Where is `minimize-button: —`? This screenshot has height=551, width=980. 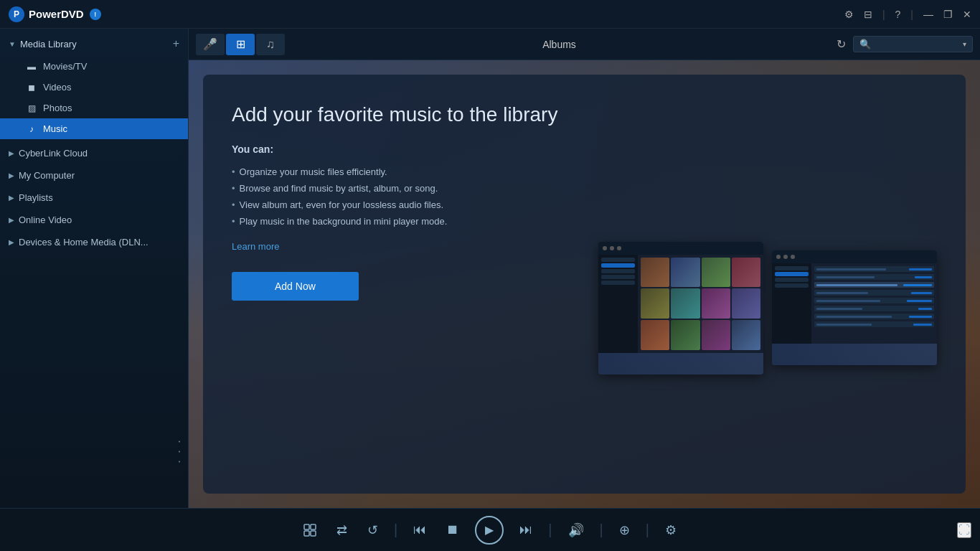
minimize-button: — is located at coordinates (928, 14).